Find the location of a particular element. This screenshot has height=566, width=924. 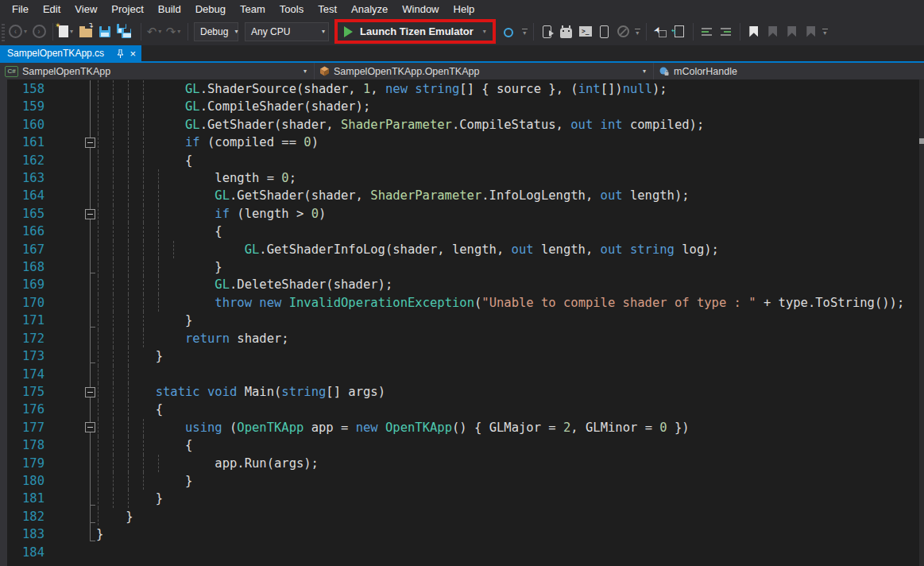

code-line-181: 181 } is located at coordinates (462, 498).